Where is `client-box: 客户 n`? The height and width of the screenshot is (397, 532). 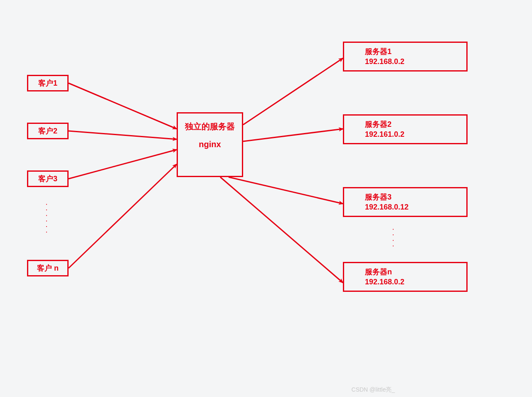 client-box: 客户 n is located at coordinates (48, 268).